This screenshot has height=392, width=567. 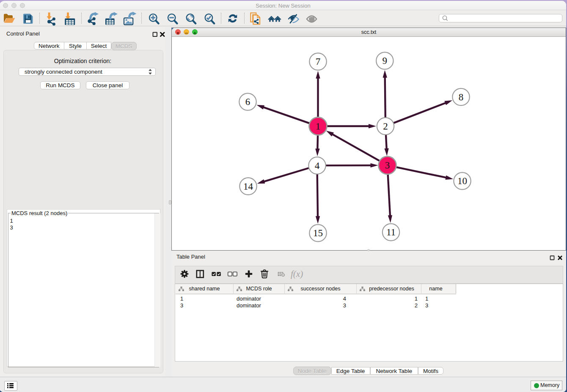 What do you see at coordinates (461, 97) in the screenshot?
I see `svg-text: 8` at bounding box center [461, 97].